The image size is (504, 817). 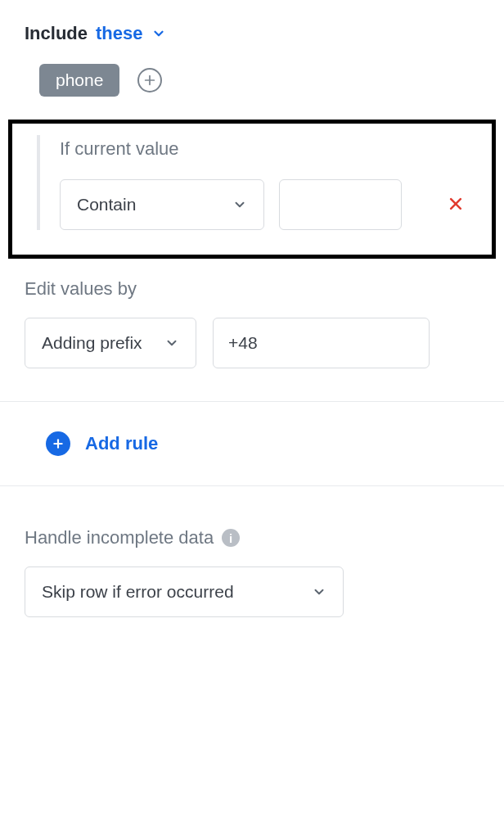 What do you see at coordinates (58, 444) in the screenshot?
I see `plus-circle-icon` at bounding box center [58, 444].